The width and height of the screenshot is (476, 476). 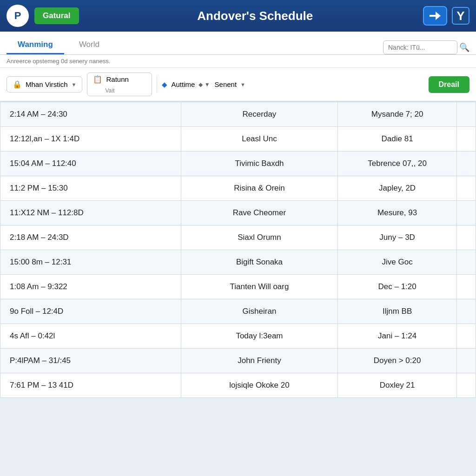 I want to click on dropdown-auttime: ◆ Auttime ◆ ▼, so click(x=186, y=85).